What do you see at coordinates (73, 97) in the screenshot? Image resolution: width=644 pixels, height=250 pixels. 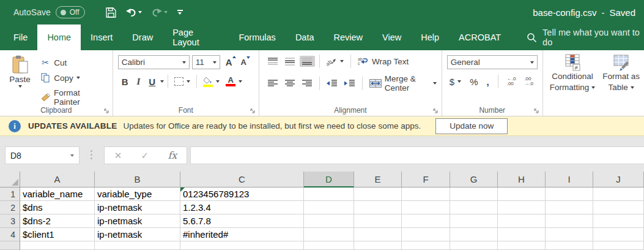 I see `format-painter-button: Format Painter` at bounding box center [73, 97].